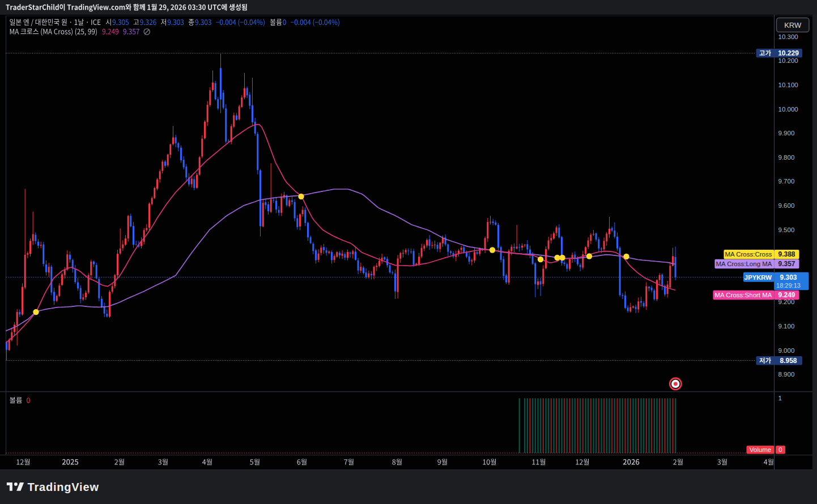 This screenshot has width=817, height=504. I want to click on svg-text: 9.357, so click(786, 264).